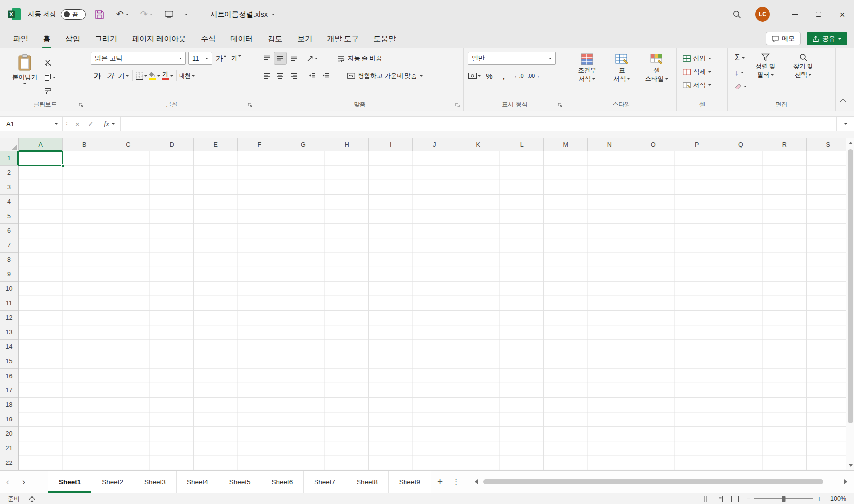 The height and width of the screenshot is (504, 854). Describe the element at coordinates (312, 58) in the screenshot. I see `orientation-button` at that location.